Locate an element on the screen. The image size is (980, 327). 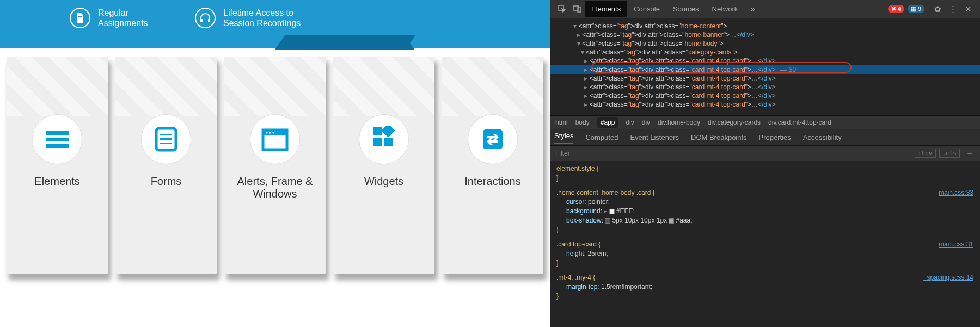
device-toggle-icon is located at coordinates (577, 9).